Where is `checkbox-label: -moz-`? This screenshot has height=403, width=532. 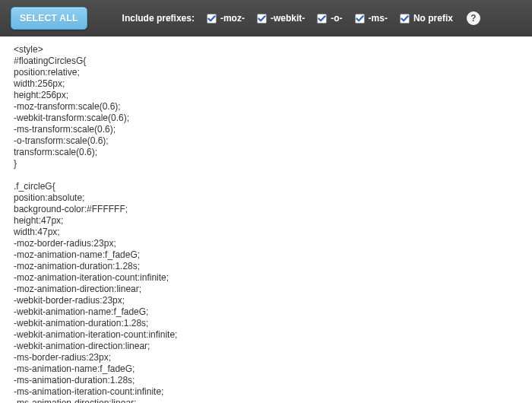 checkbox-label: -moz- is located at coordinates (233, 18).